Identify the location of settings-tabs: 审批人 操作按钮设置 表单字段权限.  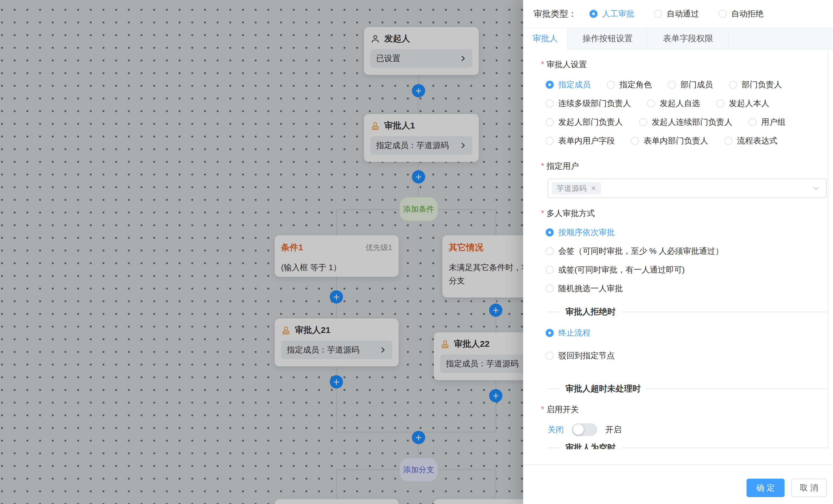
(678, 39).